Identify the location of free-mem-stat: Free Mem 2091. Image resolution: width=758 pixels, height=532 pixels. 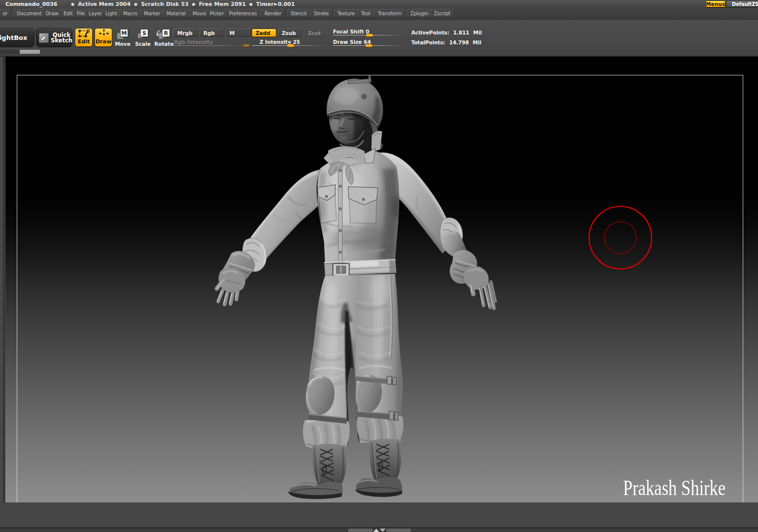
(223, 4).